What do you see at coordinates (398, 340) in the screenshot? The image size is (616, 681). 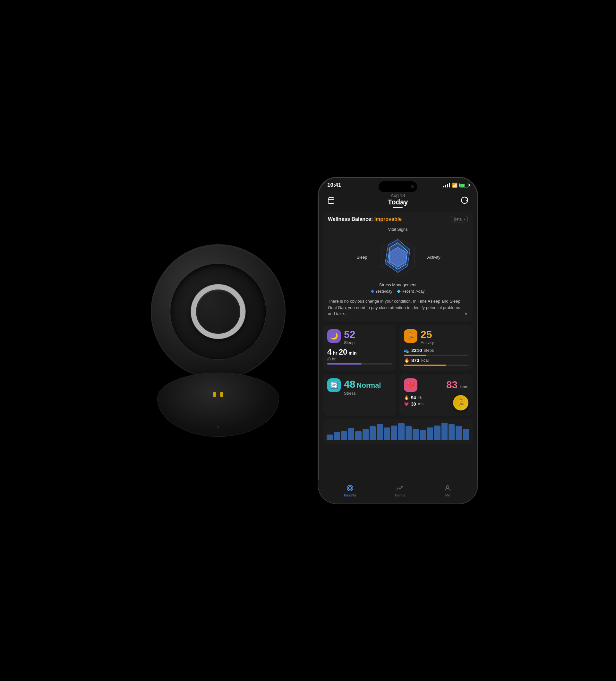 I see `phone-container: 10:41 📶` at bounding box center [398, 340].